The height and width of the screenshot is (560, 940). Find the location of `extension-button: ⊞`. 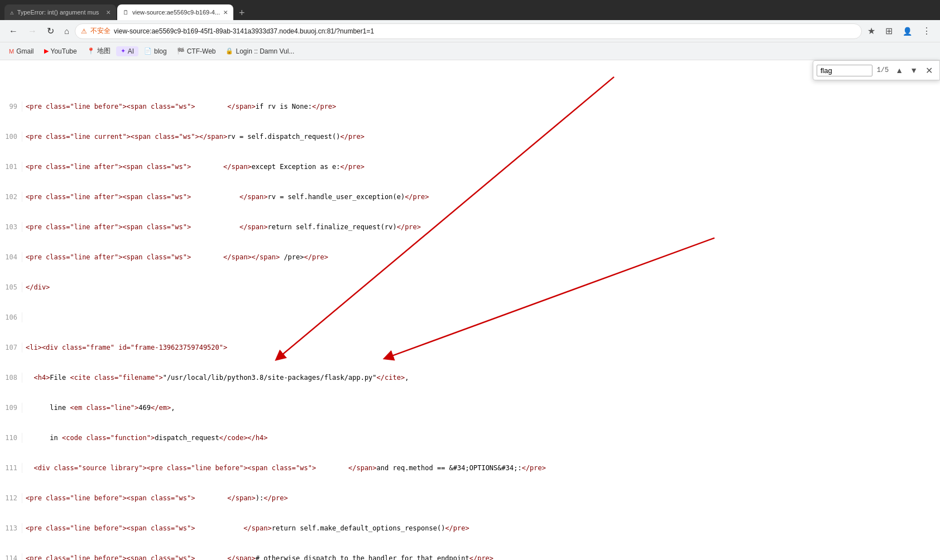

extension-button: ⊞ is located at coordinates (889, 31).